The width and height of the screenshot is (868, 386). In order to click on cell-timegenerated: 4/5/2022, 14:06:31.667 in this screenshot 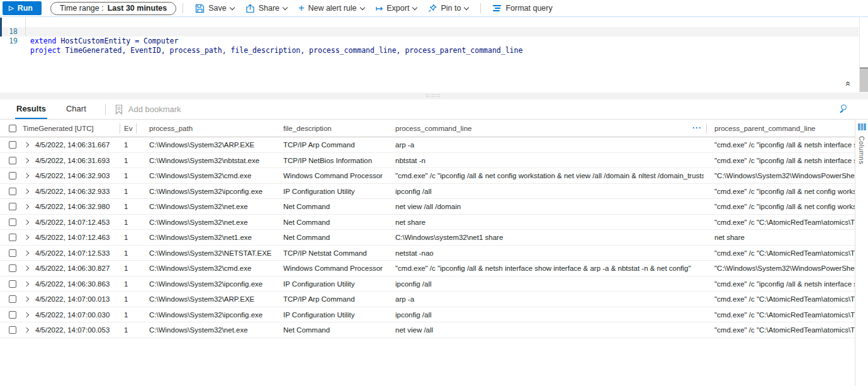, I will do `click(77, 145)`.